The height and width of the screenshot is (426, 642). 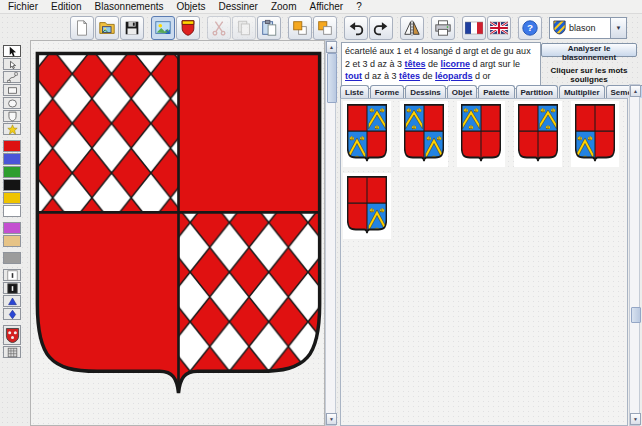 What do you see at coordinates (499, 28) in the screenshot?
I see `language-english-button` at bounding box center [499, 28].